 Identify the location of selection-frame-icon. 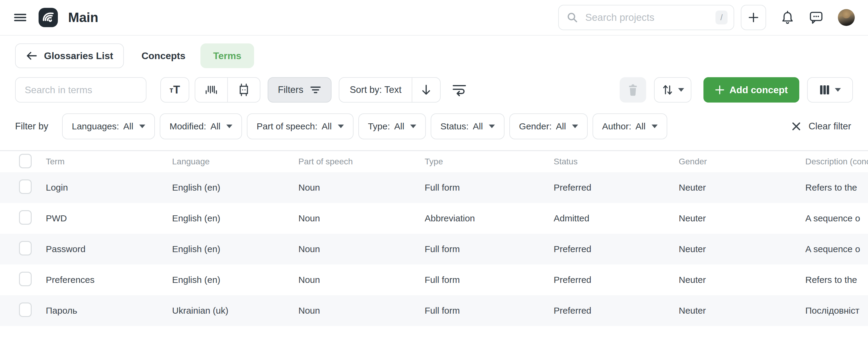
(244, 90).